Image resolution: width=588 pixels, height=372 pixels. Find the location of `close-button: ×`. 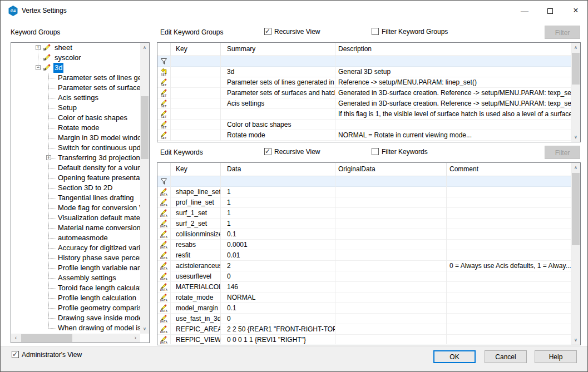

close-button: × is located at coordinates (575, 11).